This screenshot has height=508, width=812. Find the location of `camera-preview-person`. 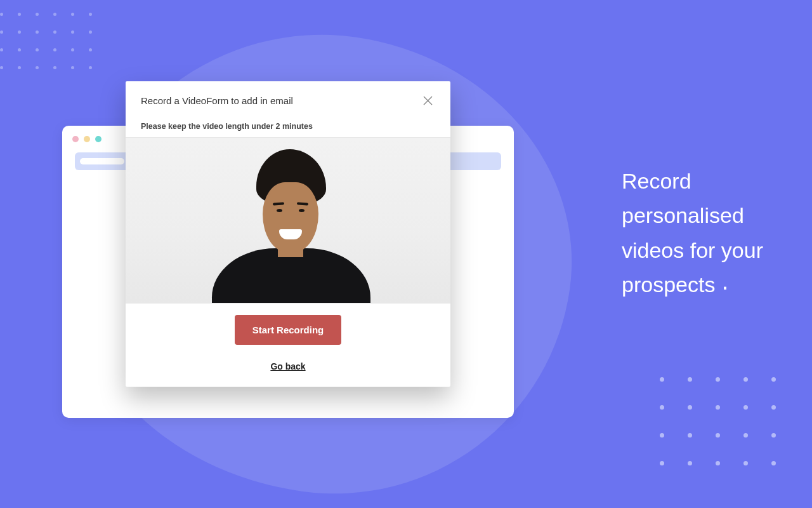

camera-preview-person is located at coordinates (288, 224).